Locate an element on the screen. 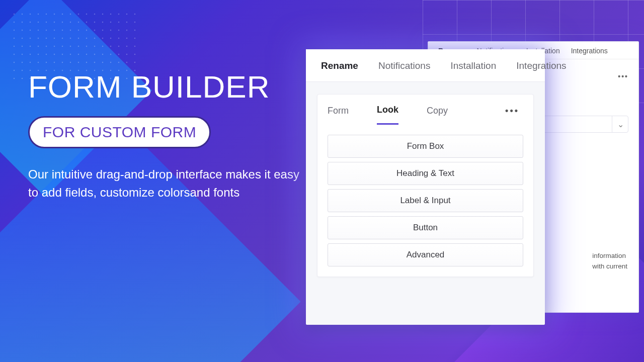 The width and height of the screenshot is (644, 362). builder-topbar: Rename Notifications Installation Integr… is located at coordinates (426, 65).